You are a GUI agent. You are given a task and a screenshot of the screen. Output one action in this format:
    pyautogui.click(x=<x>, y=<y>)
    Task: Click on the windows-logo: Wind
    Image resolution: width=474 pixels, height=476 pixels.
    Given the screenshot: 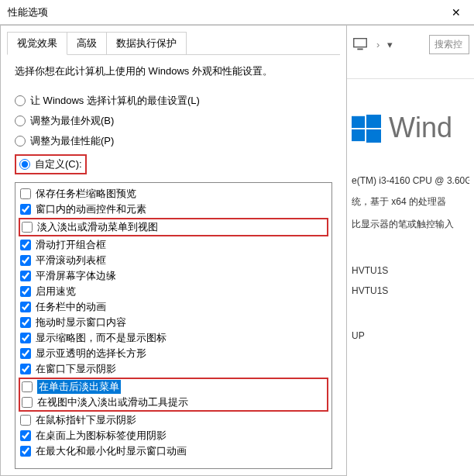 What is the action you would take?
    pyautogui.click(x=410, y=128)
    